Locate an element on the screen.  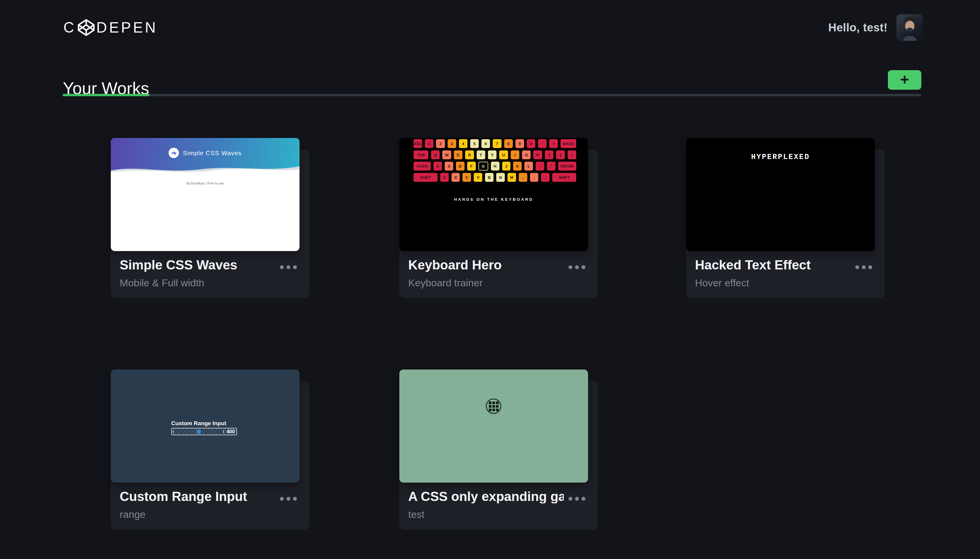
card-footer: Hacked Text Effect Hover effect is located at coordinates (784, 273).